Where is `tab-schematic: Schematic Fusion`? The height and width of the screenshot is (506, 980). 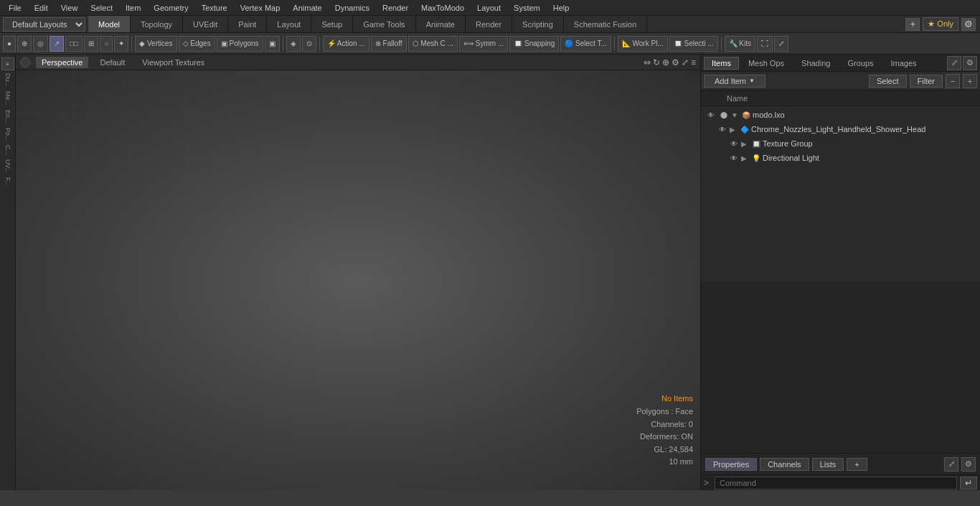 tab-schematic: Schematic Fusion is located at coordinates (606, 24).